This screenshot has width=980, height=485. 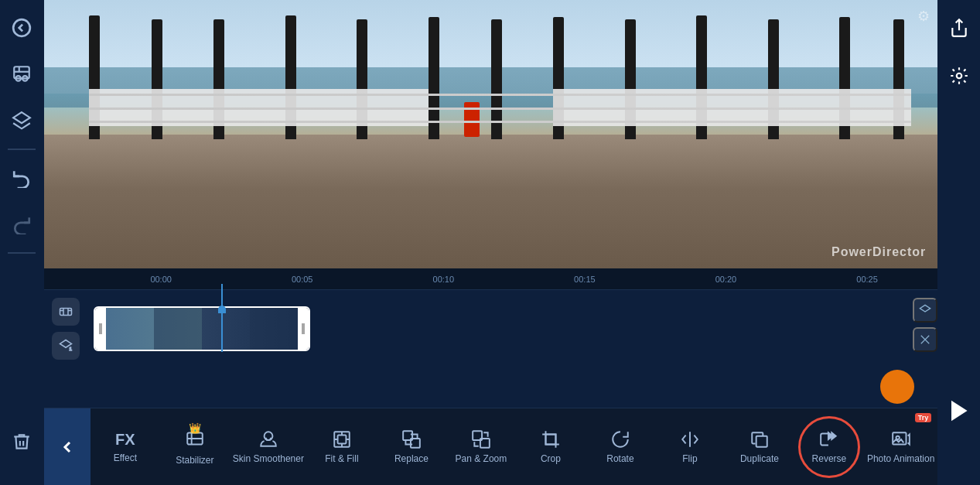 I want to click on ruler-mark-5: 00:25, so click(x=868, y=279).